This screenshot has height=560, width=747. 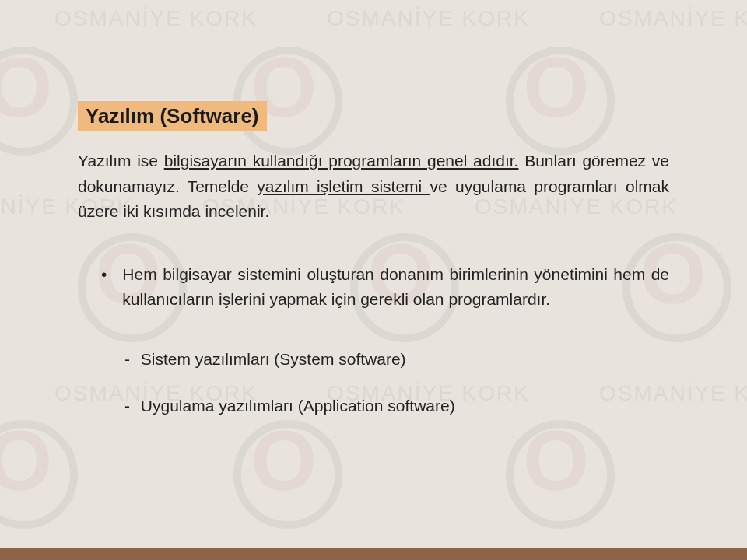 What do you see at coordinates (343, 187) in the screenshot?
I see `para-underline: yazılım işletim sistemi` at bounding box center [343, 187].